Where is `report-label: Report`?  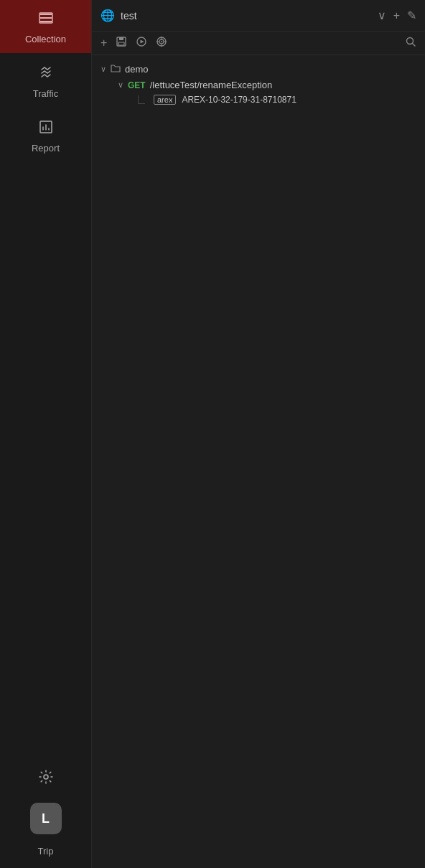 report-label: Report is located at coordinates (46, 148).